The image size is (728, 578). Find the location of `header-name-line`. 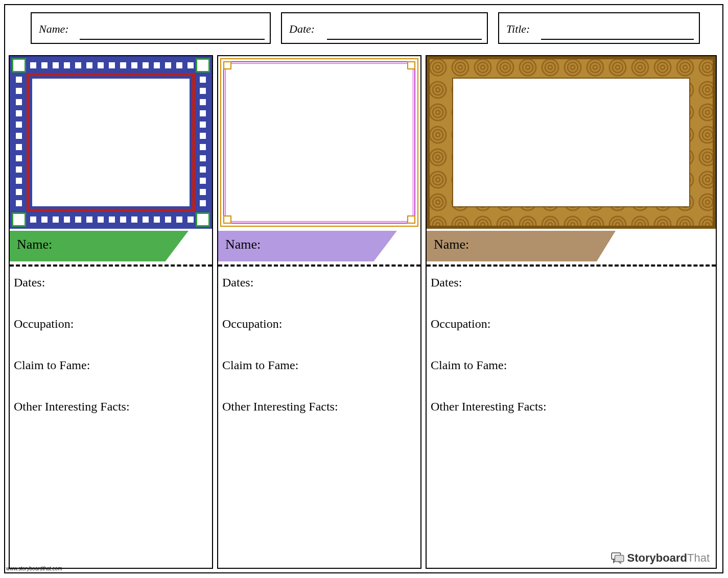

header-name-line is located at coordinates (172, 39).